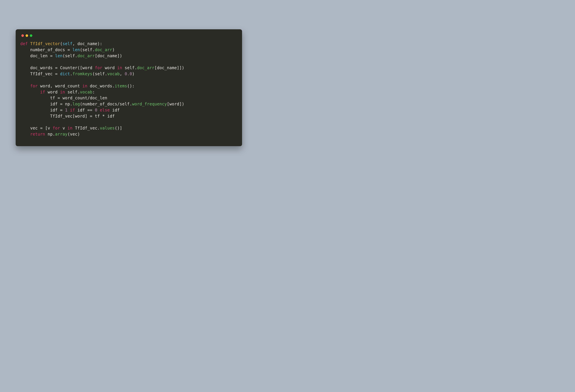 Image resolution: width=575 pixels, height=392 pixels. What do you see at coordinates (83, 74) in the screenshot?
I see `code-token-call: fromkeys` at bounding box center [83, 74].